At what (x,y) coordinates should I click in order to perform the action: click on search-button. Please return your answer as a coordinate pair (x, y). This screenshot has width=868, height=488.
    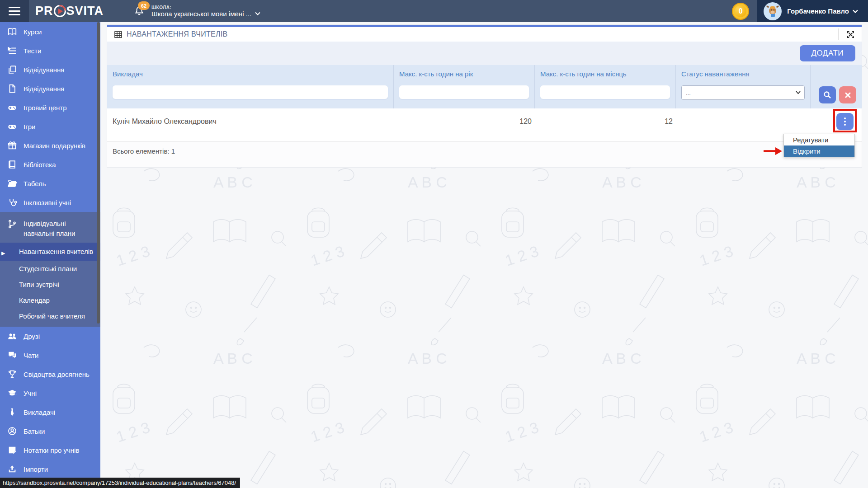
    Looking at the image, I should click on (827, 95).